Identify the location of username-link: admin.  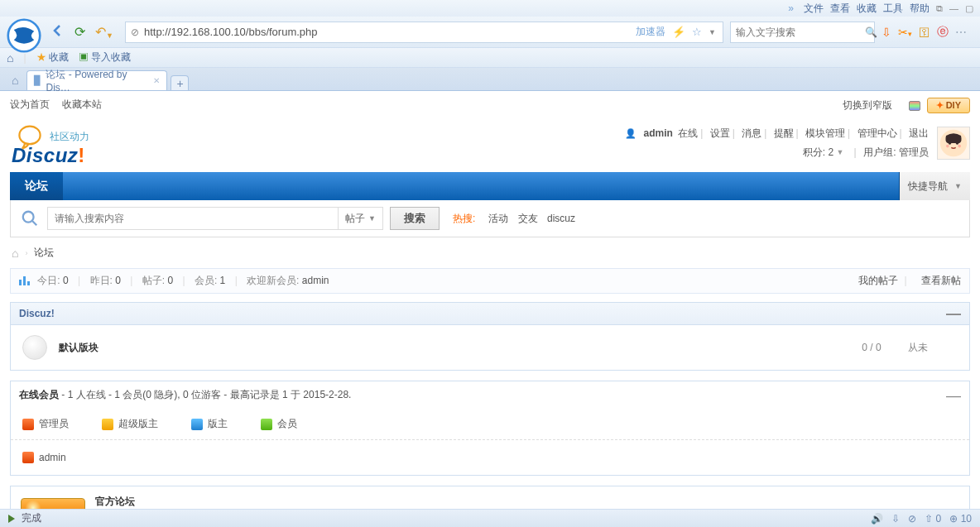
(659, 133).